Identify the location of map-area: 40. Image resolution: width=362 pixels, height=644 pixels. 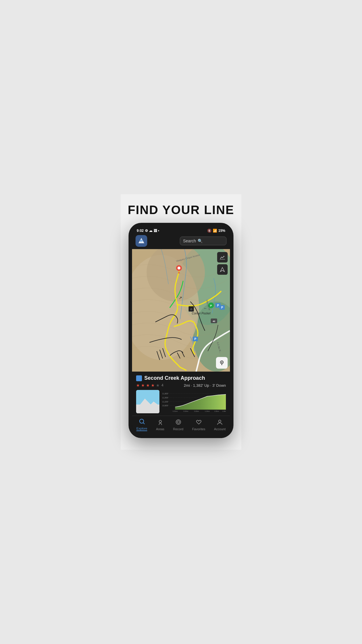
(181, 310).